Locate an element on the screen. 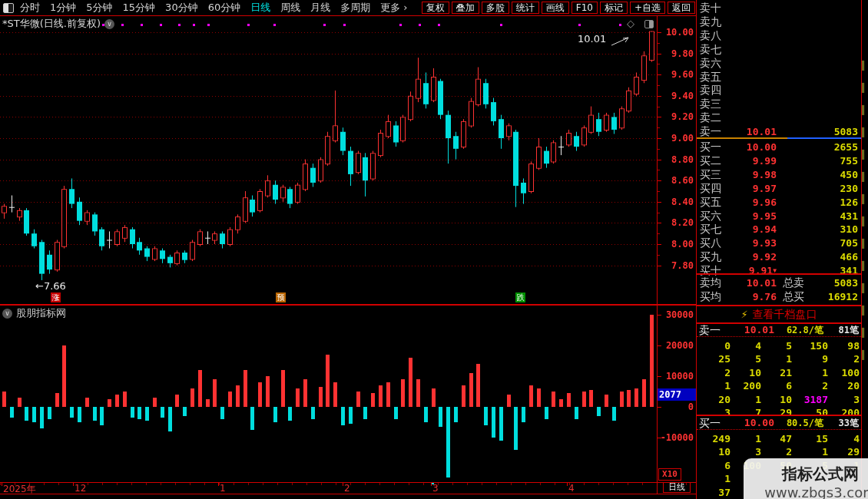 The image size is (868, 499). sell-level-8-label: 卖八 is located at coordinates (711, 36).